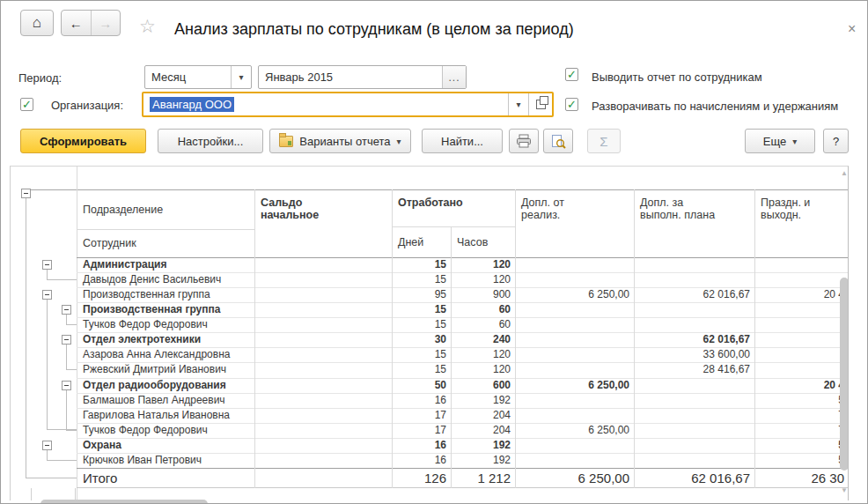 Image resolution: width=868 pixels, height=504 pixels. What do you see at coordinates (463, 324) in the screenshot?
I see `table-row: Тучков Федор Федорович1560` at bounding box center [463, 324].